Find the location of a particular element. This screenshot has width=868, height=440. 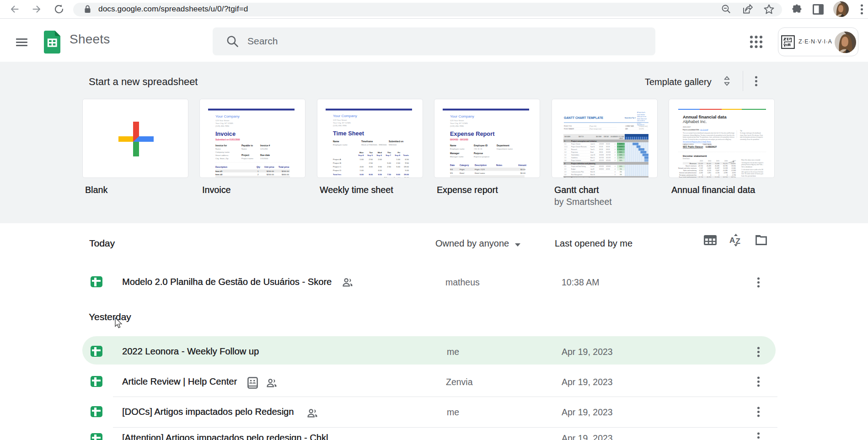

svg-text: Description is located at coordinates (481, 166).